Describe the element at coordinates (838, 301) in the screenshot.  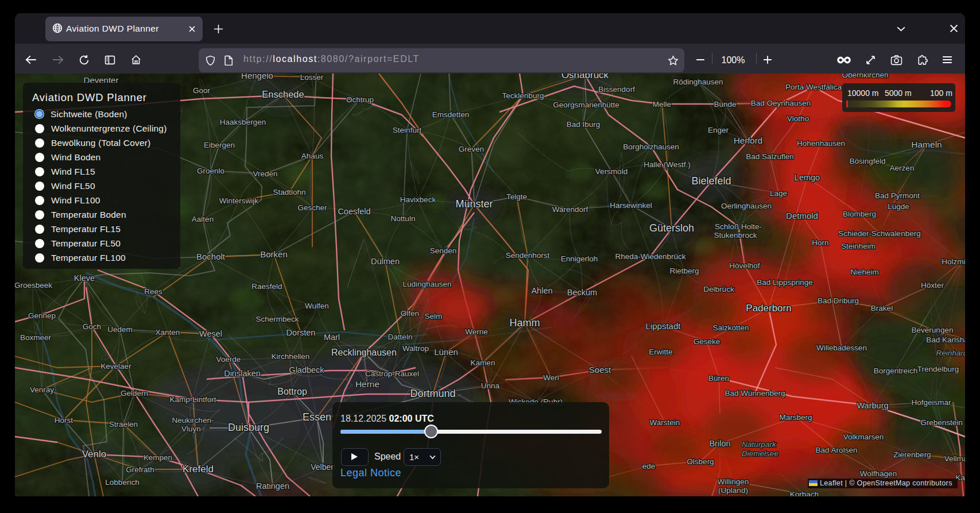
I see `svg-text: Bad Driburg` at that location.